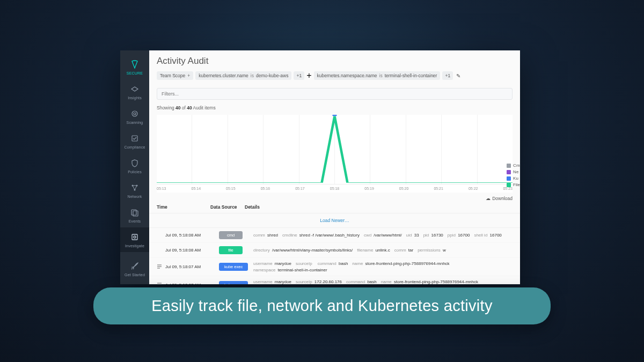  What do you see at coordinates (231, 250) in the screenshot?
I see `source-badge: file` at bounding box center [231, 250].